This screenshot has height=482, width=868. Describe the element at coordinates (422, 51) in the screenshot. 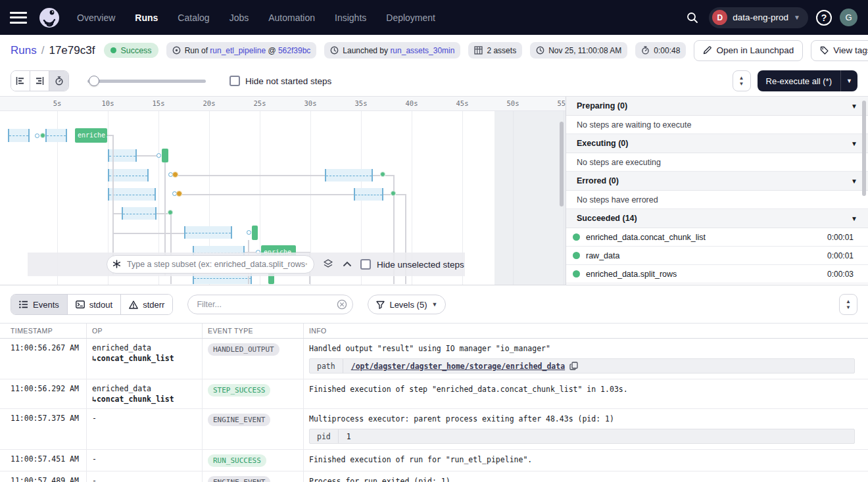

I see `schedule-link: run_assets_30min` at that location.